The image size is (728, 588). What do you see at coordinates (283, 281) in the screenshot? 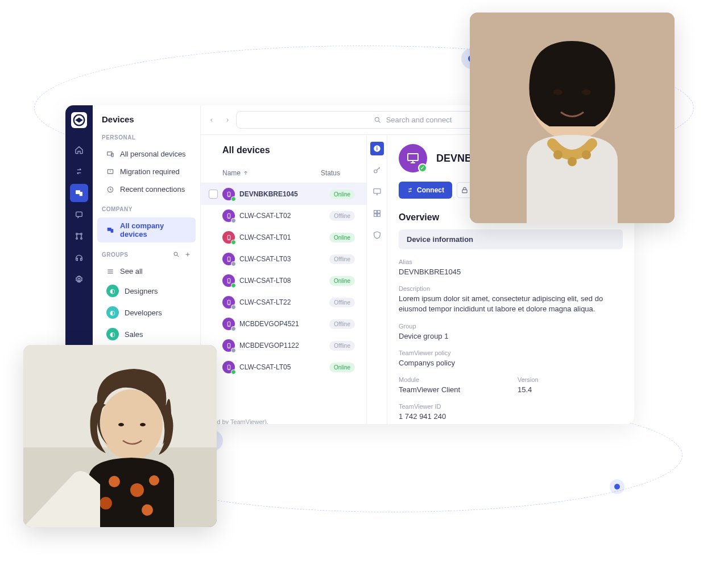
I see `device-row: CLW-CSAT-LT08 Online` at bounding box center [283, 281].